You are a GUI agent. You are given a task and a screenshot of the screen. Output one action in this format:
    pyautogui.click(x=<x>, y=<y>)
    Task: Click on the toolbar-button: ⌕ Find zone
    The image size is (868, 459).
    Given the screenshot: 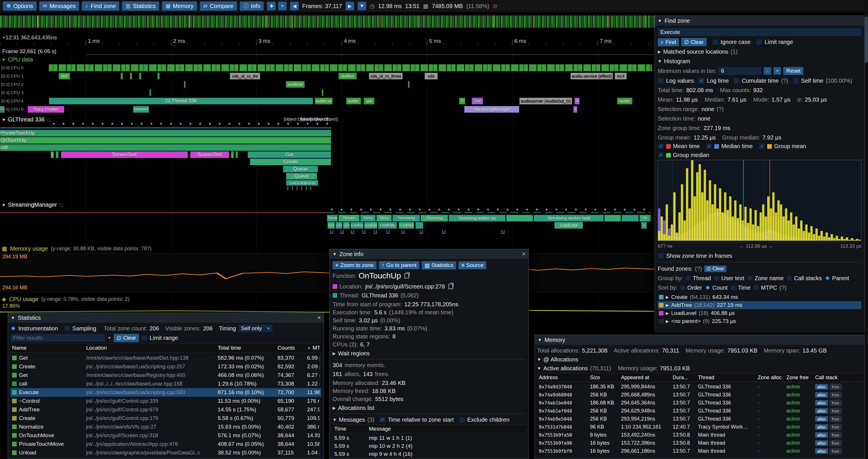 What is the action you would take?
    pyautogui.click(x=100, y=6)
    